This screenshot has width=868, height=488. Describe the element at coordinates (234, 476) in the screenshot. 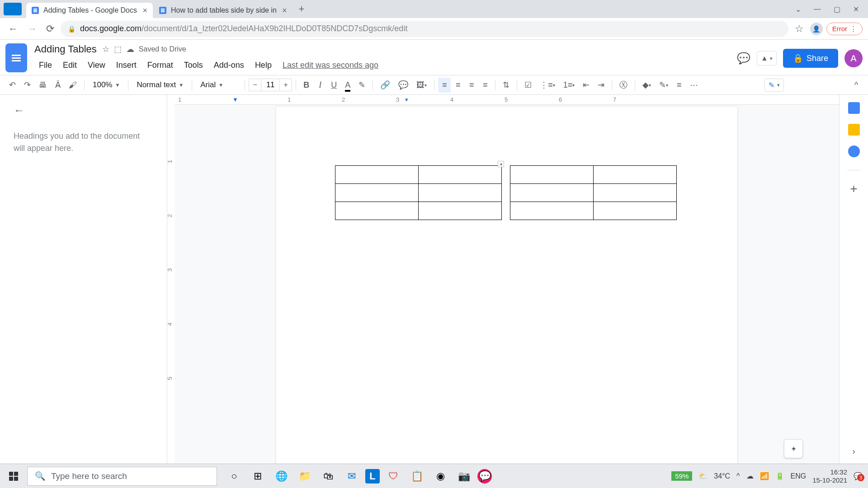

I see `cortana-icon: ○` at that location.